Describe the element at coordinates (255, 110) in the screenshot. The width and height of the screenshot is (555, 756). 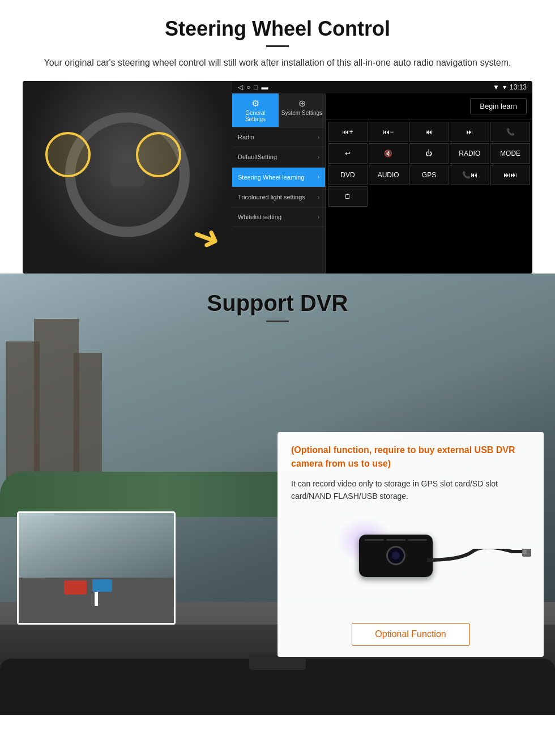
I see `tab-general: ⚙ General Settings` at that location.